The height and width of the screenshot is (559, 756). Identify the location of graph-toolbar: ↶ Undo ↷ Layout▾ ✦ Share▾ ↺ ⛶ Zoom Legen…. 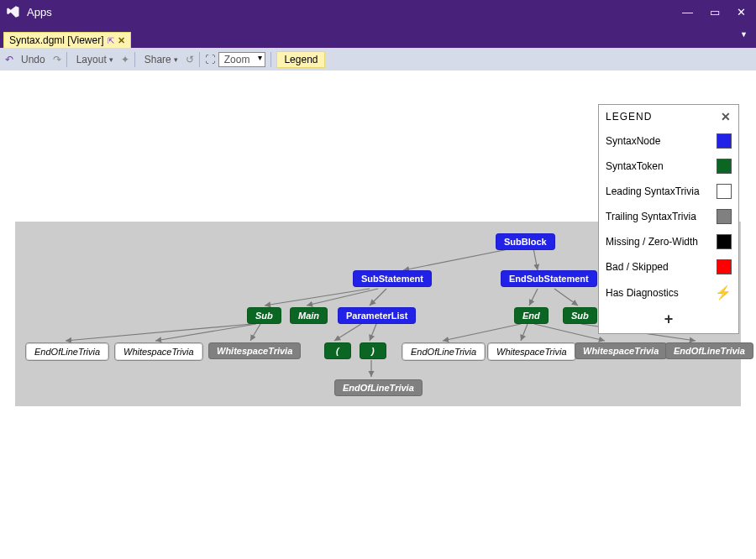
(378, 60).